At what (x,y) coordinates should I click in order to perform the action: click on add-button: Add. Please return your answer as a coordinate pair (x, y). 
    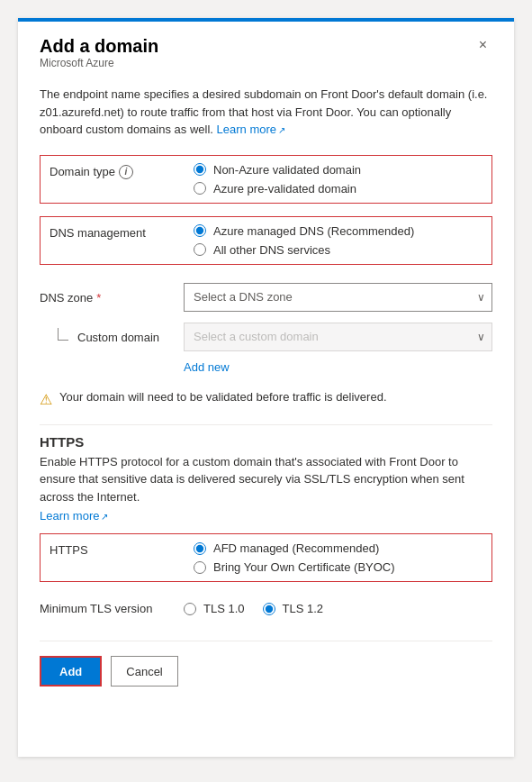
    Looking at the image, I should click on (70, 671).